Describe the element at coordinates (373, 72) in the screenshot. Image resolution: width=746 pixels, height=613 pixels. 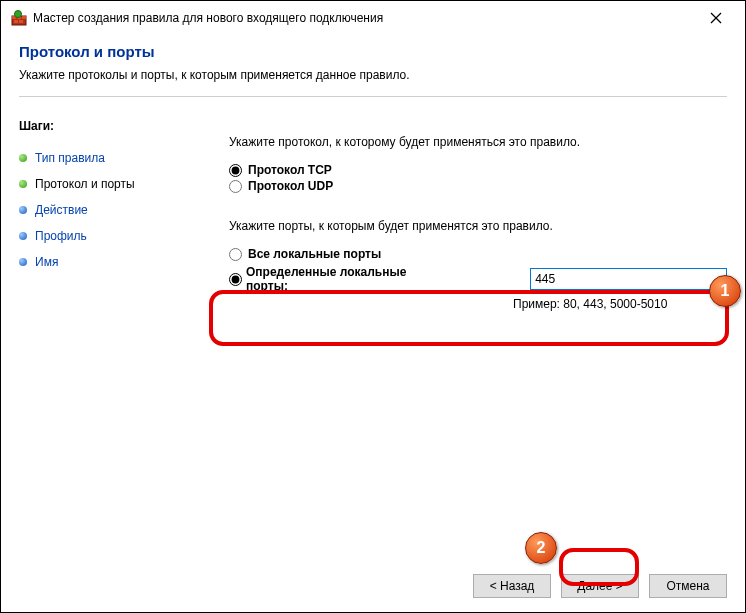
I see `page-header: Протокол и порты Укажите протоколы и пор…` at that location.